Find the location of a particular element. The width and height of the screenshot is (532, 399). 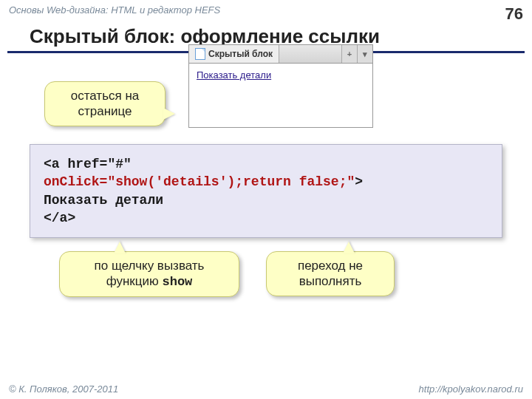

callout-text: странице is located at coordinates (105, 111).